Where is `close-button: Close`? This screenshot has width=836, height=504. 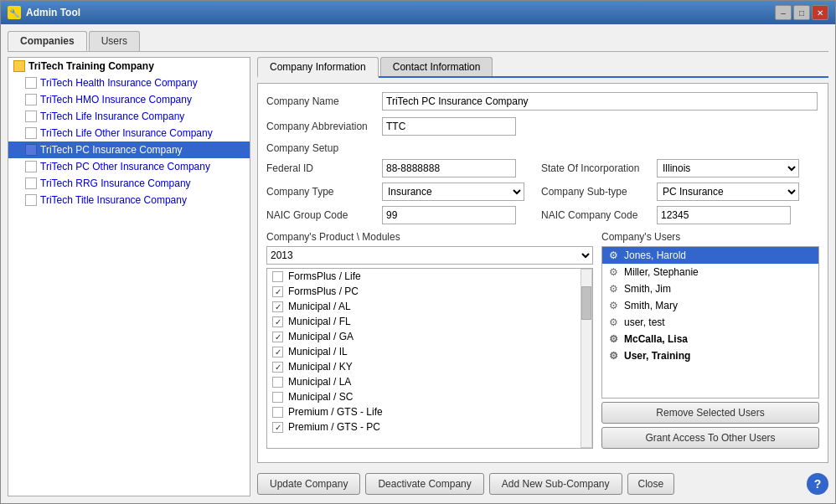
close-button: Close is located at coordinates (652, 484).